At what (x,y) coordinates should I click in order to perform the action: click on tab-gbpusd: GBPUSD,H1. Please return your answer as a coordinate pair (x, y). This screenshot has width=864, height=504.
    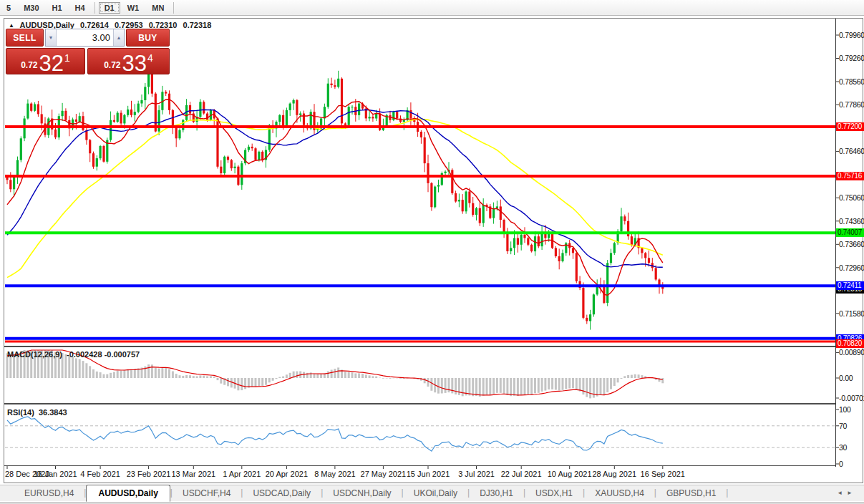
    Looking at the image, I should click on (691, 494).